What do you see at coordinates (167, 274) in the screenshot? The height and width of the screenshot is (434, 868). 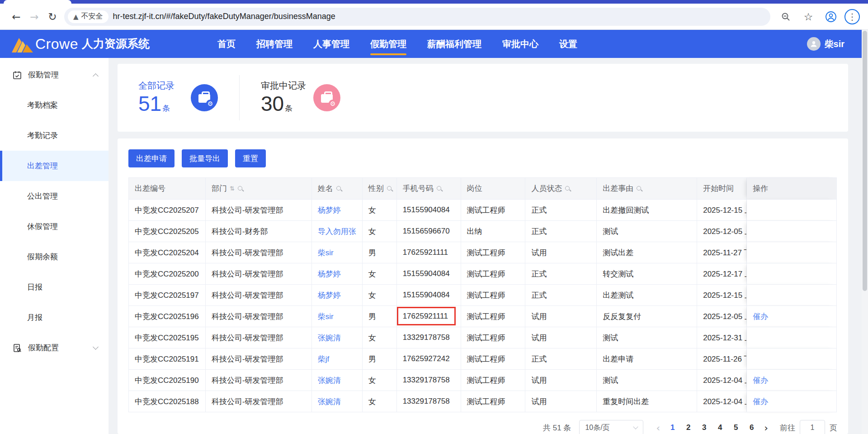 I see `cell-id: 中竞发CC2025200` at bounding box center [167, 274].